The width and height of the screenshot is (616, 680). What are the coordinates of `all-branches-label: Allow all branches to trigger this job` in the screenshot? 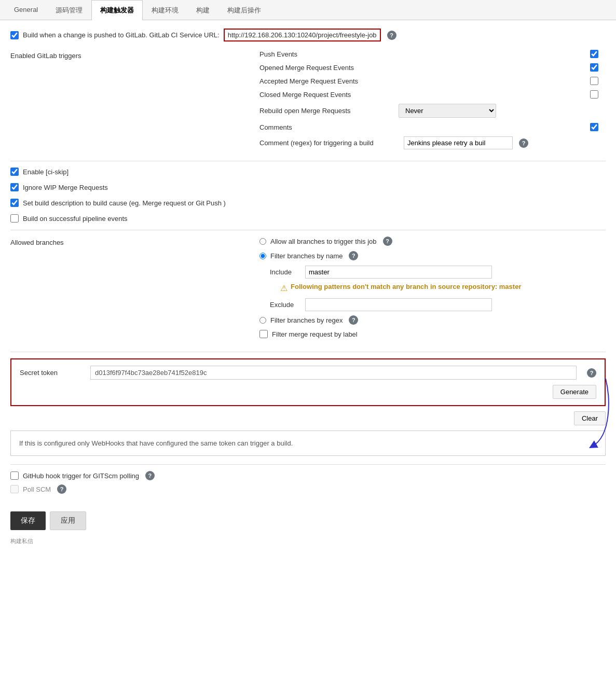 It's located at (324, 242).